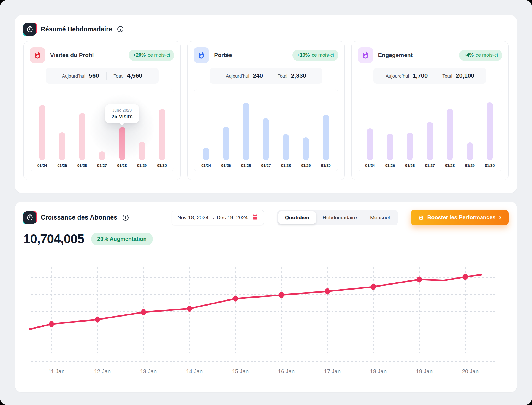 The image size is (532, 405). I want to click on x-axis-label: 18 Jan, so click(378, 371).